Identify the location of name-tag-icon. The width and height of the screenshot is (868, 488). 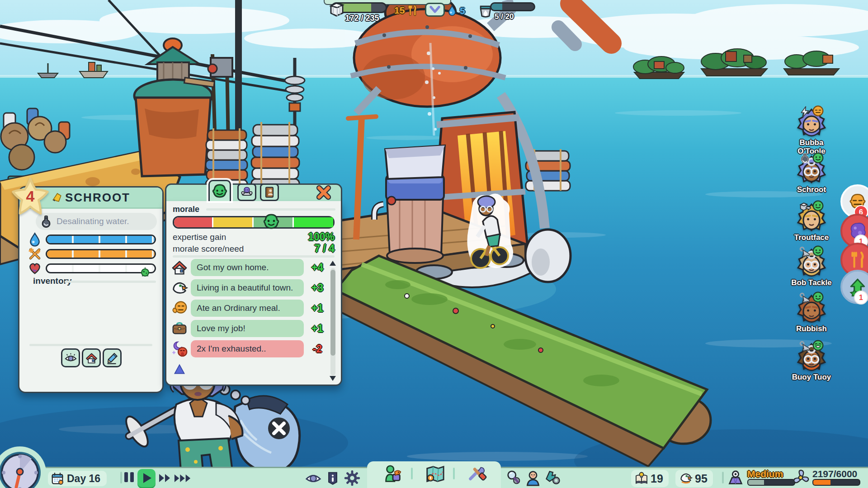
(57, 197).